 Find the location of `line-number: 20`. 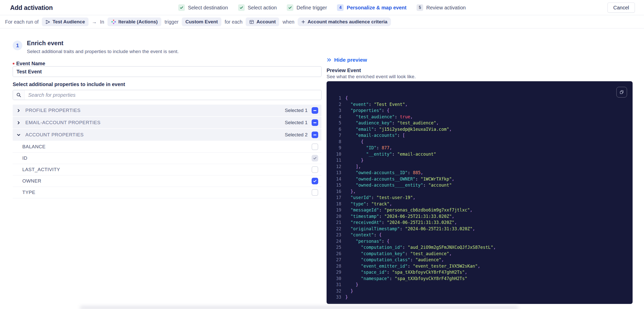

line-number: 20 is located at coordinates (334, 216).